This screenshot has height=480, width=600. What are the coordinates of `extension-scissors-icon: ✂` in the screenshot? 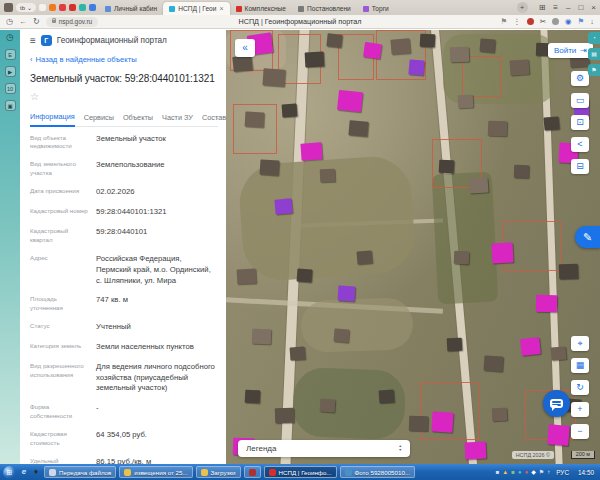 It's located at (543, 22).